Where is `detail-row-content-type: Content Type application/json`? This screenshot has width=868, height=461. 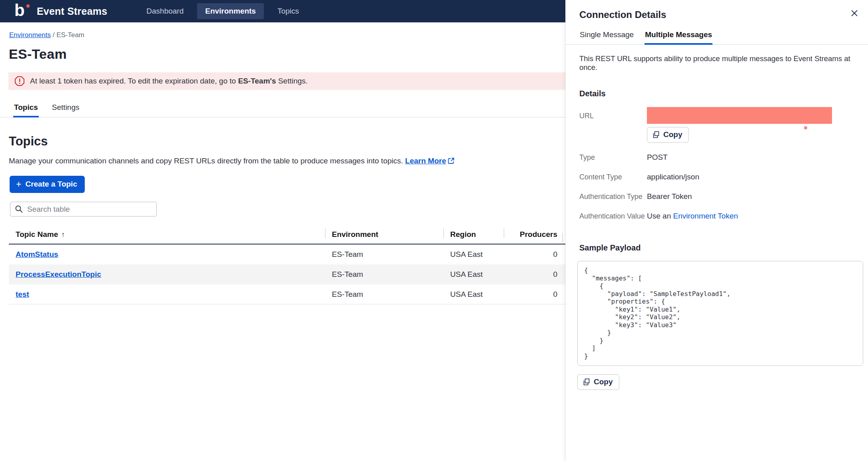 detail-row-content-type: Content Type application/json is located at coordinates (717, 177).